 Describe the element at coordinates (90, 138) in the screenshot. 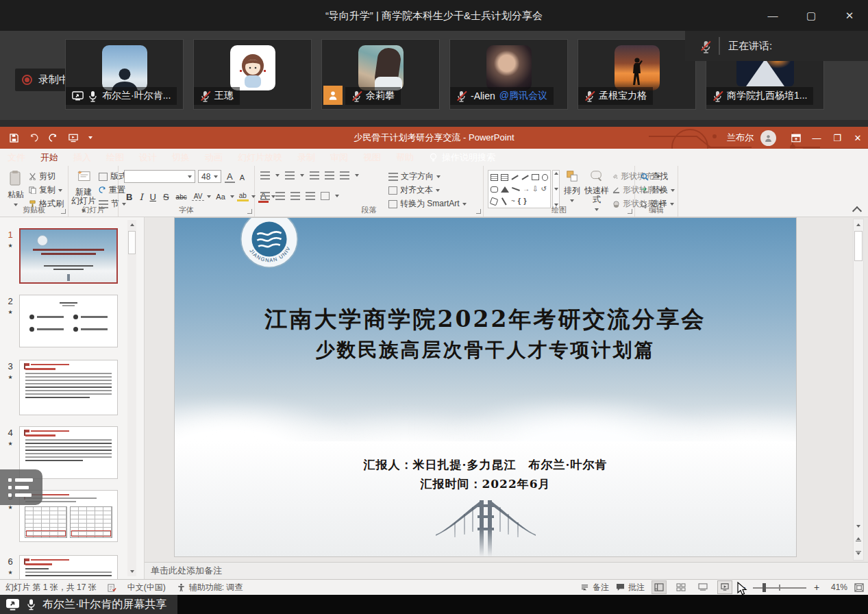

I see `qat-customize-icon` at that location.